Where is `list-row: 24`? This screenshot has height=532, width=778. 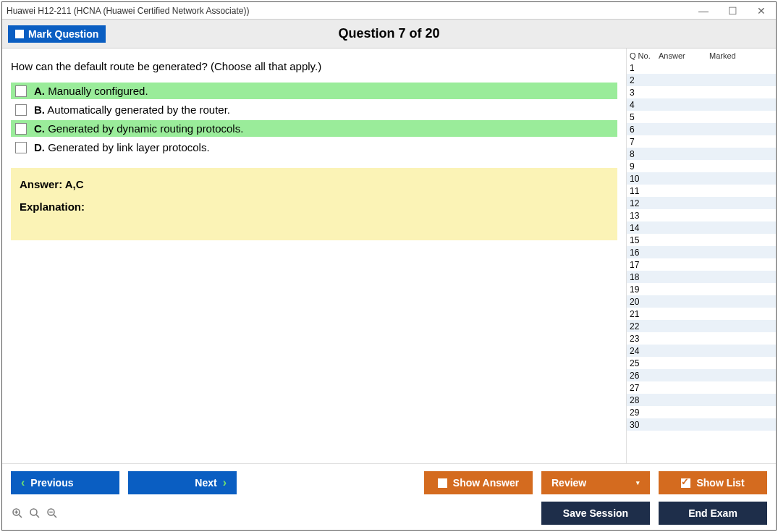 list-row: 24 is located at coordinates (701, 350).